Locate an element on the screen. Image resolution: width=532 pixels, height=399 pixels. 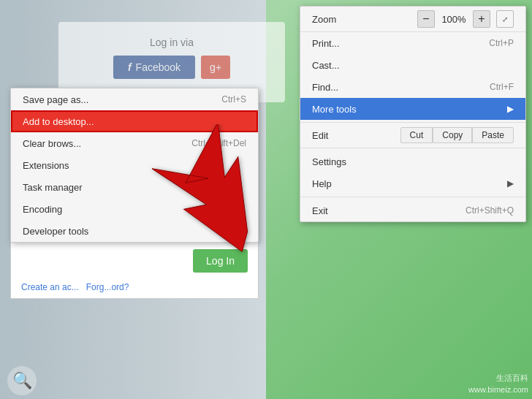
task-manager-label: Task manager is located at coordinates (134, 187).